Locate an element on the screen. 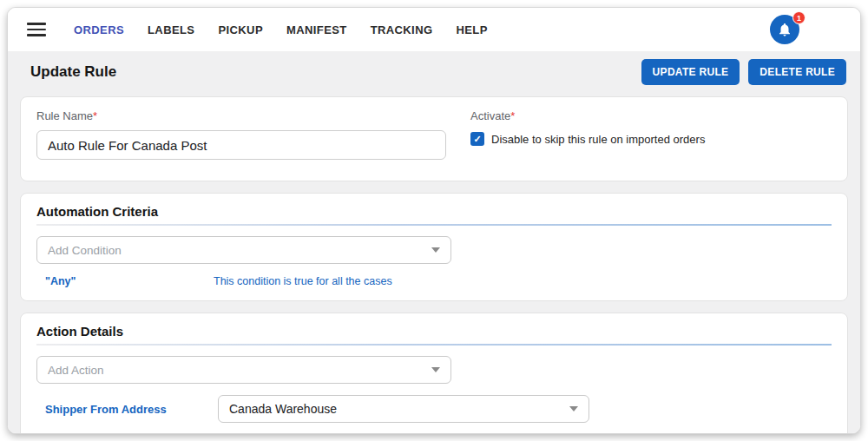 The image size is (868, 441). condition-note: This condition is true for all the cases is located at coordinates (303, 281).